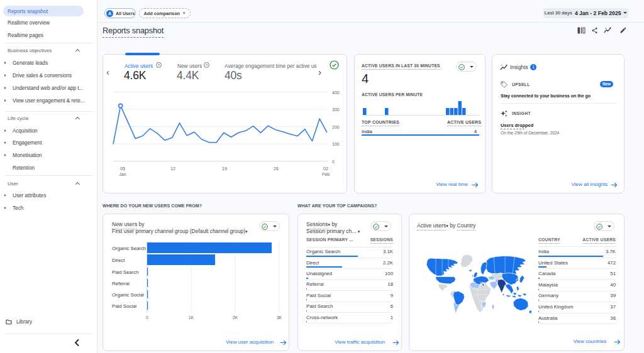 The height and width of the screenshot is (353, 644). I want to click on svg-text: Paid Search, so click(125, 273).